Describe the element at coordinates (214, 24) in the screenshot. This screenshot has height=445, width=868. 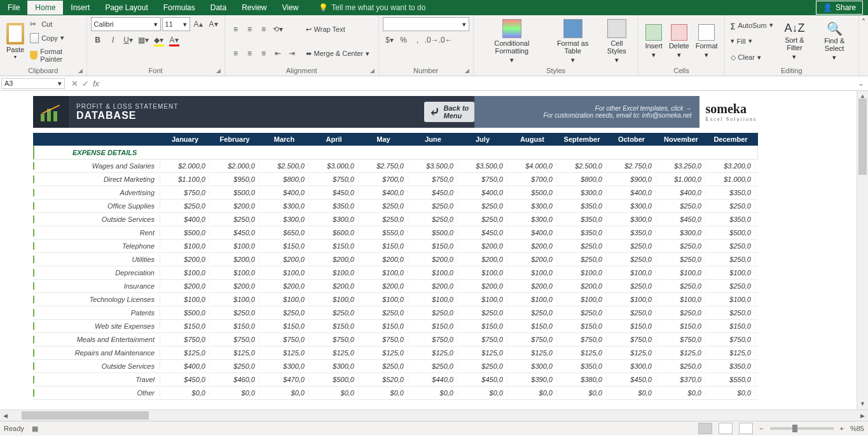
I see `decrease-font-button: A▾` at that location.